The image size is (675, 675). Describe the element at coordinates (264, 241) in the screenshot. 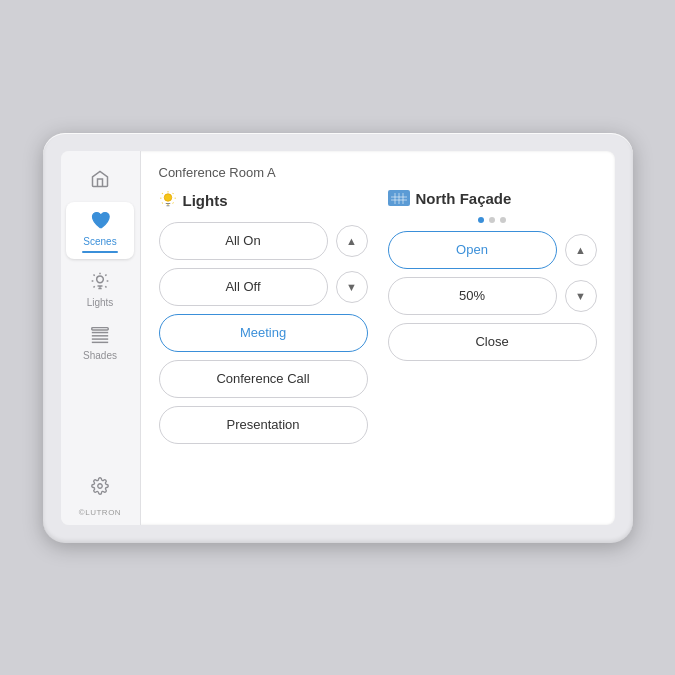

I see `all-on-row: All On ▲` at that location.